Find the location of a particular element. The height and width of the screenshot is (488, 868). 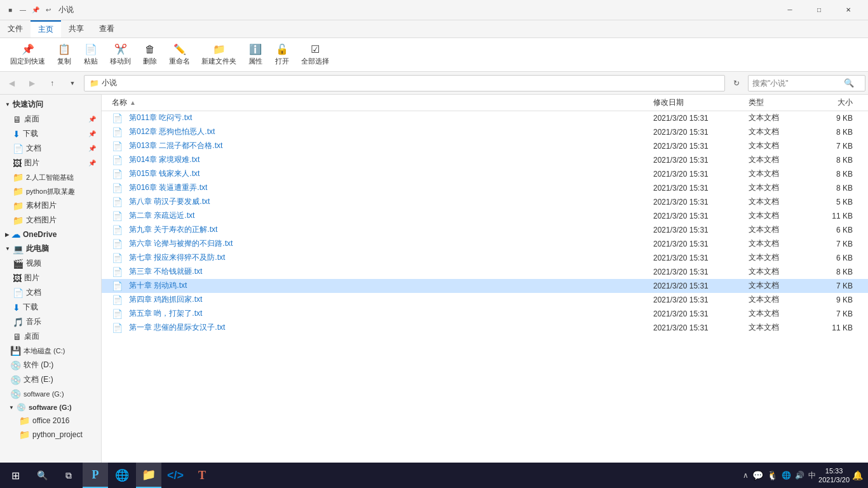

back-button: ◀ is located at coordinates (11, 83).